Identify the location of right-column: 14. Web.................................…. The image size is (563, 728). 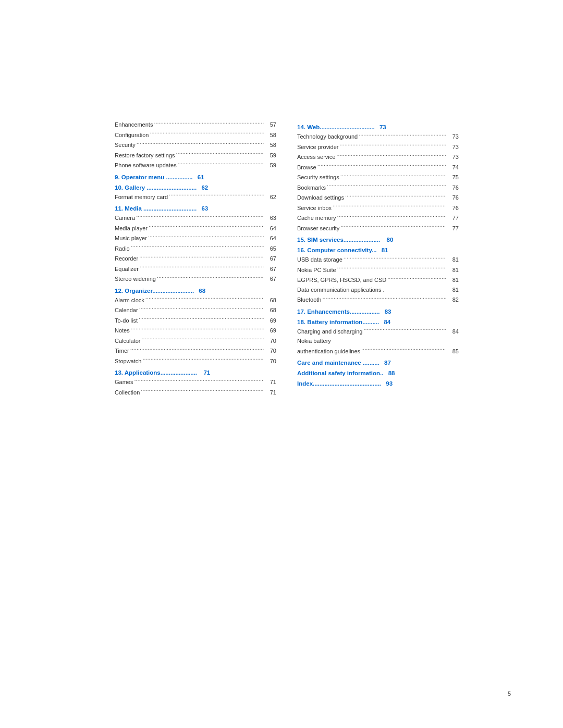
(378, 258).